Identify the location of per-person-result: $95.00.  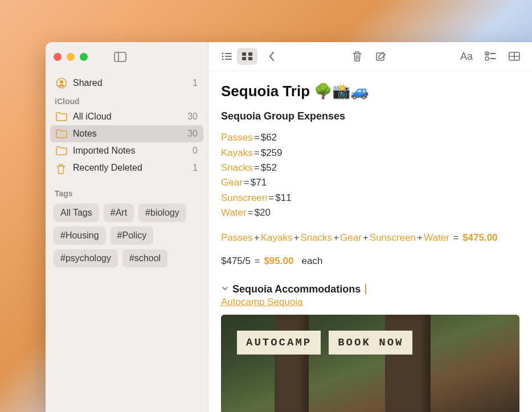
(279, 261).